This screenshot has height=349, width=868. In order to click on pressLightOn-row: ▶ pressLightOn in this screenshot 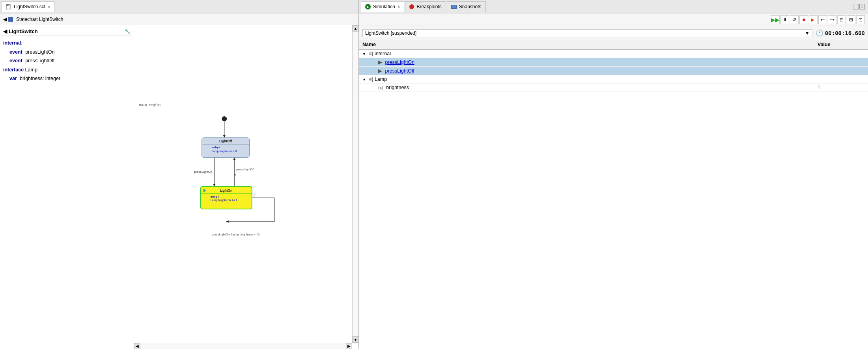, I will do `click(614, 62)`.